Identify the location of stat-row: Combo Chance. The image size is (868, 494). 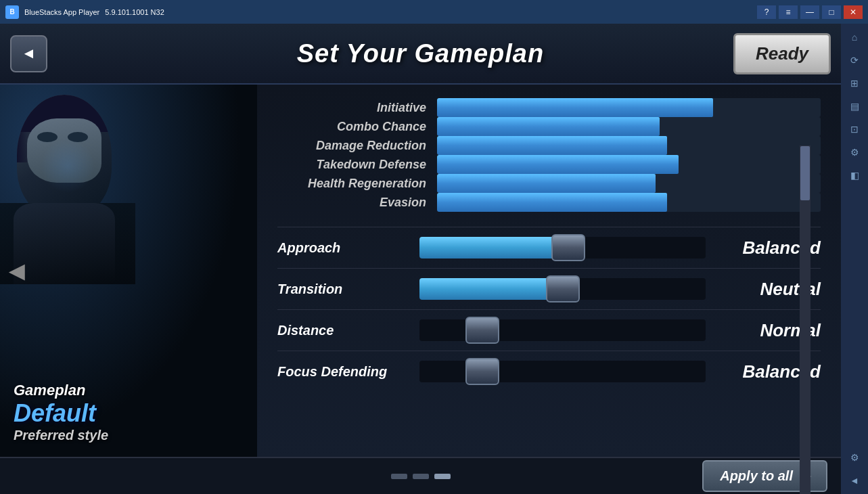
(549, 127).